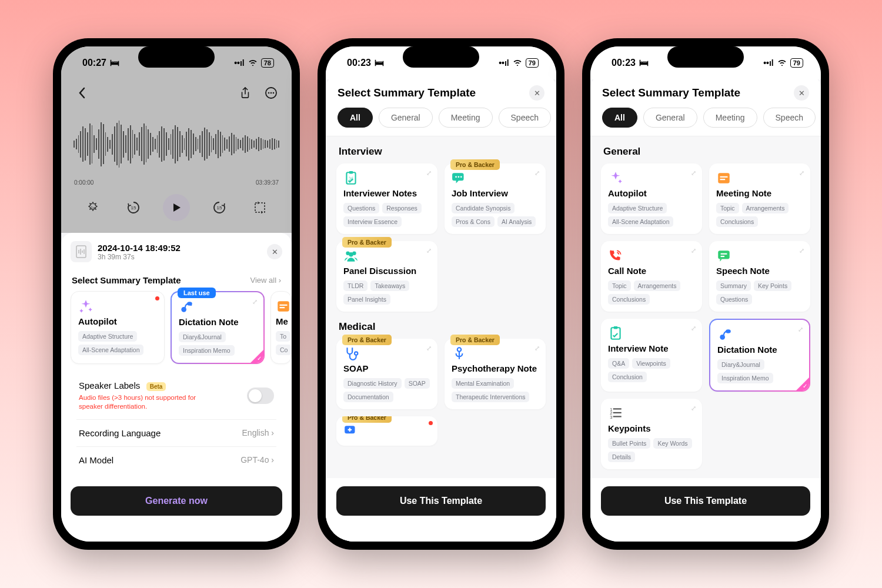  Describe the element at coordinates (218, 328) in the screenshot. I see `template-card-dictation: Last use ⤢ Dictation Note Diary&Journal …` at that location.